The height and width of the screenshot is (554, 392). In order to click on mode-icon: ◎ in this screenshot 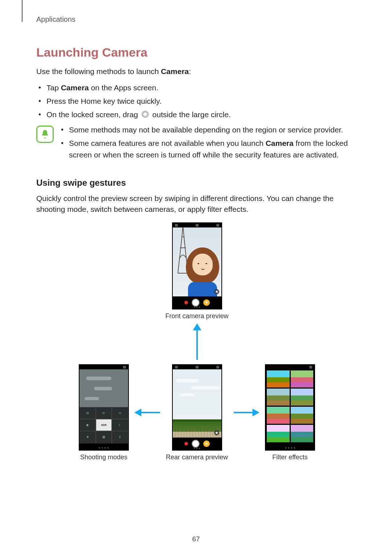, I will do `click(88, 413)`.